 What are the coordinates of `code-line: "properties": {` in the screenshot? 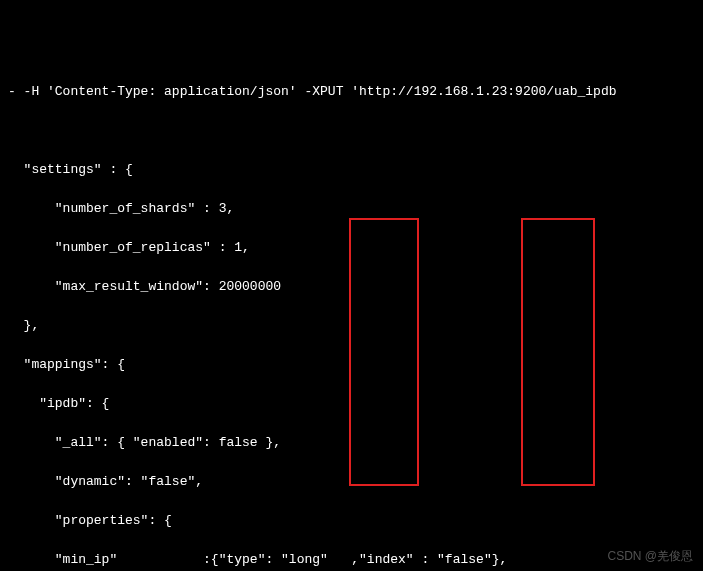 It's located at (352, 521).